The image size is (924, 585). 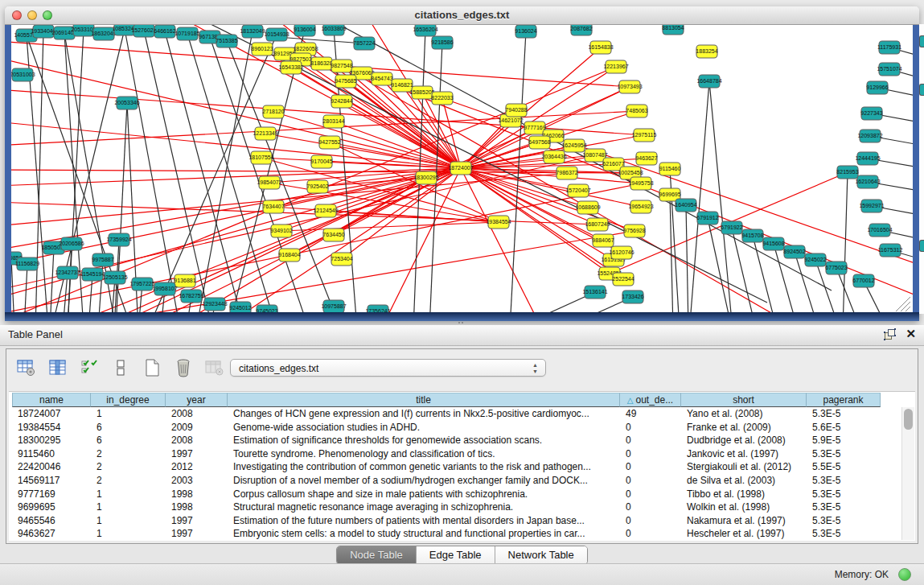 What do you see at coordinates (744, 467) in the screenshot?
I see `table-cell: Stergiakouli et al. (2012)` at bounding box center [744, 467].